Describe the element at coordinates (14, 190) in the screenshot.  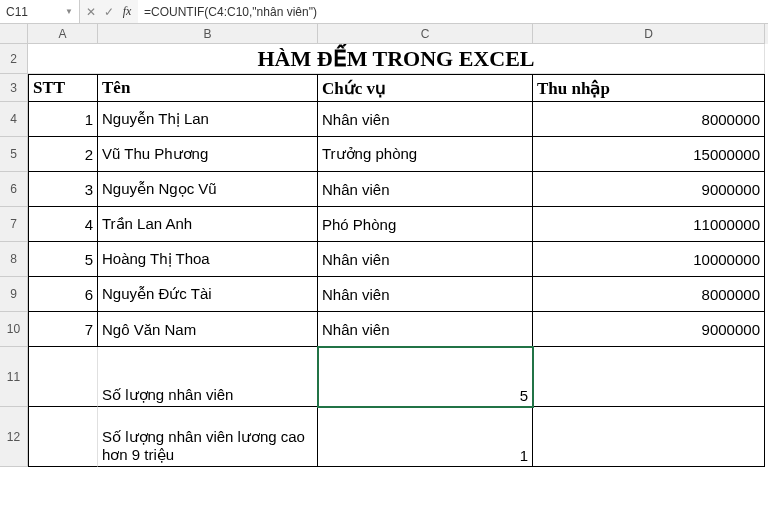
I see `row-header: 6` at that location.